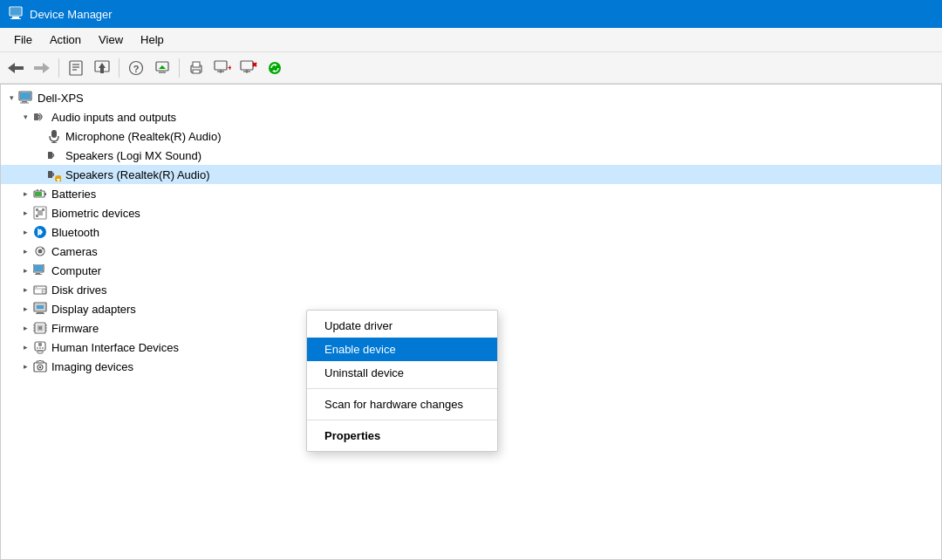 This screenshot has height=560, width=942. What do you see at coordinates (138, 174) in the screenshot?
I see `node-label-speakers-realtek: Speakers (Realtek(R) Audio)` at bounding box center [138, 174].